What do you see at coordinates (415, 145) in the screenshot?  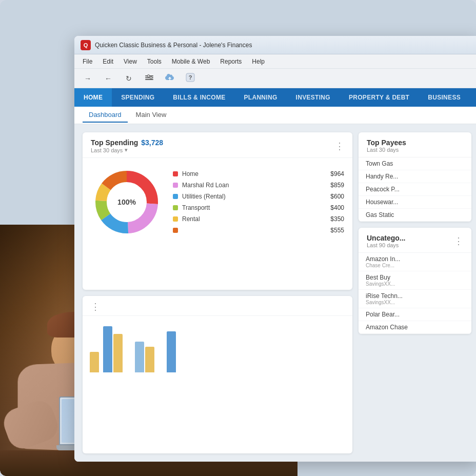 I see `top-payees-header: Top Payees Last 30 days` at bounding box center [415, 145].